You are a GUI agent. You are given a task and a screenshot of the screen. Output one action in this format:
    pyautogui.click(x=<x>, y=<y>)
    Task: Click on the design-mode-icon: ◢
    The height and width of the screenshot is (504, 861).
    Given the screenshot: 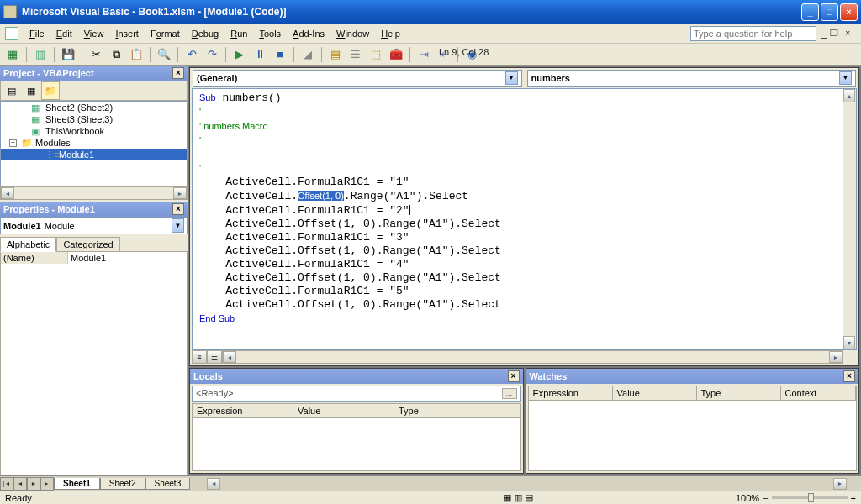 What is the action you would take?
    pyautogui.click(x=308, y=55)
    